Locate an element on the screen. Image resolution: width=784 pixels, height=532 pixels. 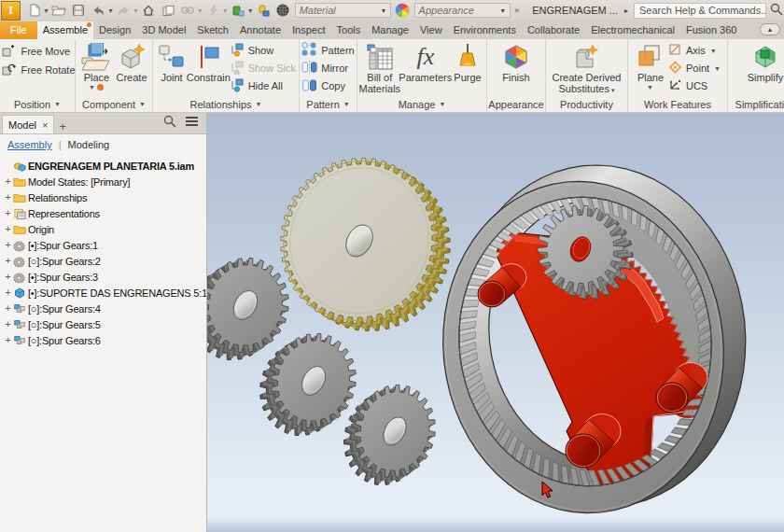
browser-menu-icon is located at coordinates (192, 122).